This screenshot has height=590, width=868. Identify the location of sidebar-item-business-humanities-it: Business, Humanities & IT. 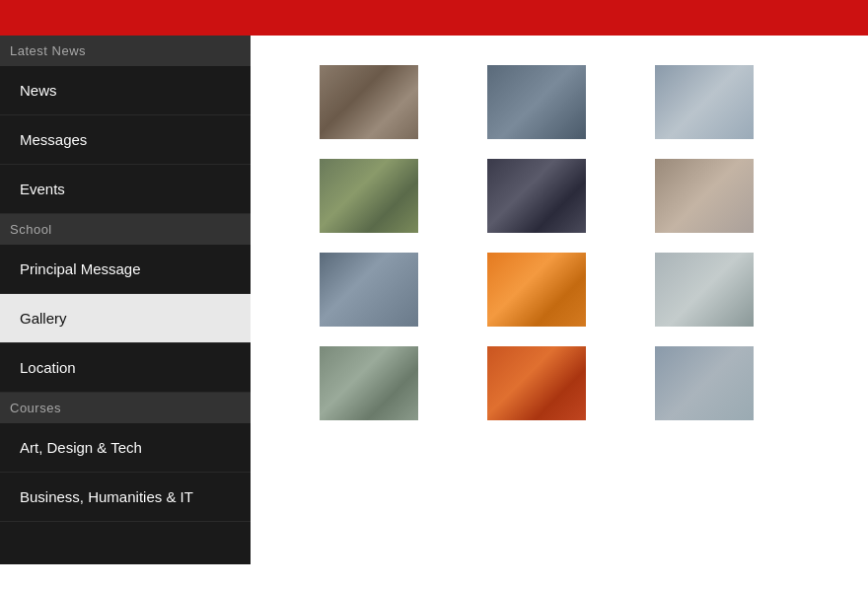
(125, 497).